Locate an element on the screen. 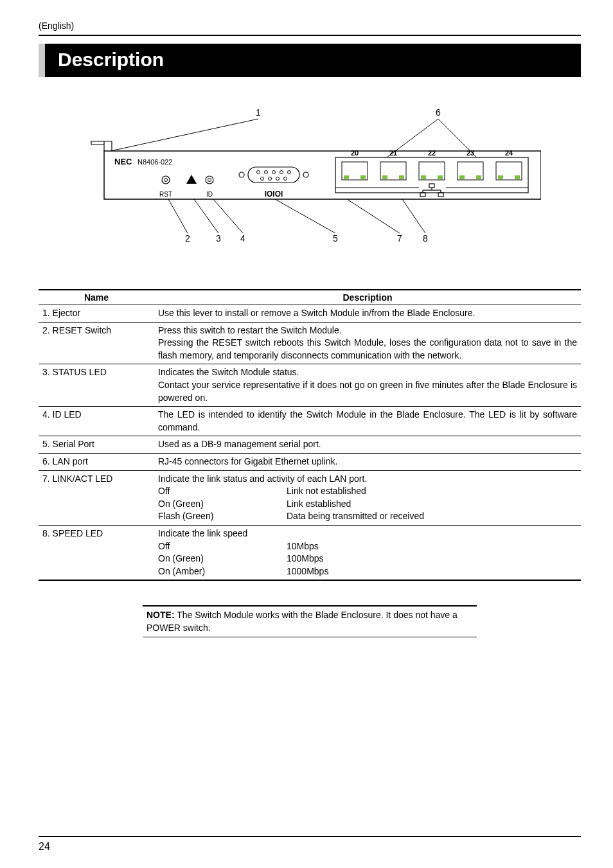  id-label: ID is located at coordinates (209, 194).